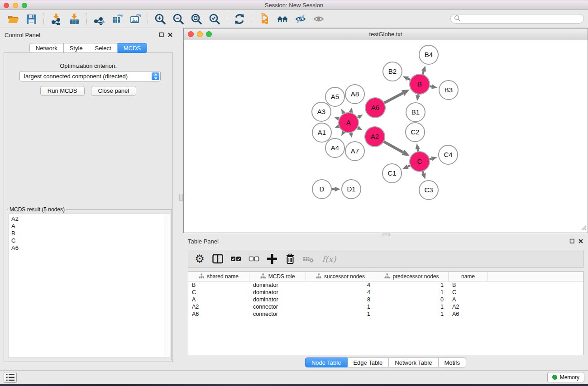 This screenshot has width=588, height=386. I want to click on edge-C-C4, so click(433, 159).